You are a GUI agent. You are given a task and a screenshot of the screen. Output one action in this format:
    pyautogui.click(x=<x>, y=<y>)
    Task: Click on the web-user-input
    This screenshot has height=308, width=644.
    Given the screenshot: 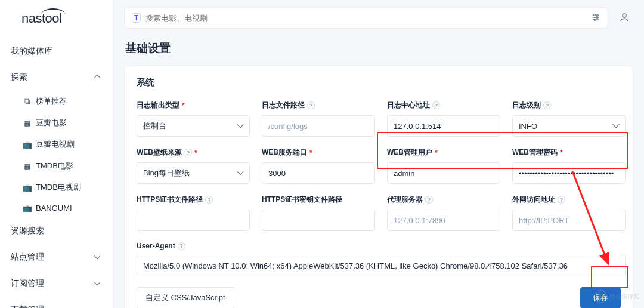 What is the action you would take?
    pyautogui.click(x=444, y=173)
    